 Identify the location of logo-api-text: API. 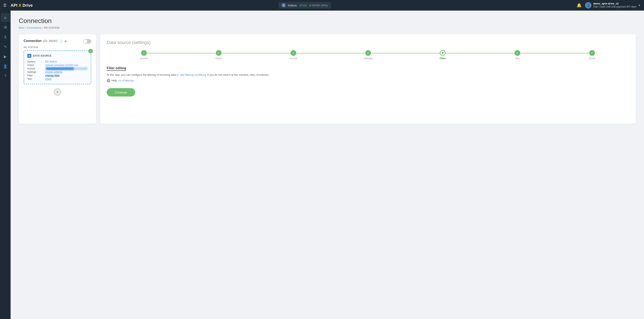
(14, 6).